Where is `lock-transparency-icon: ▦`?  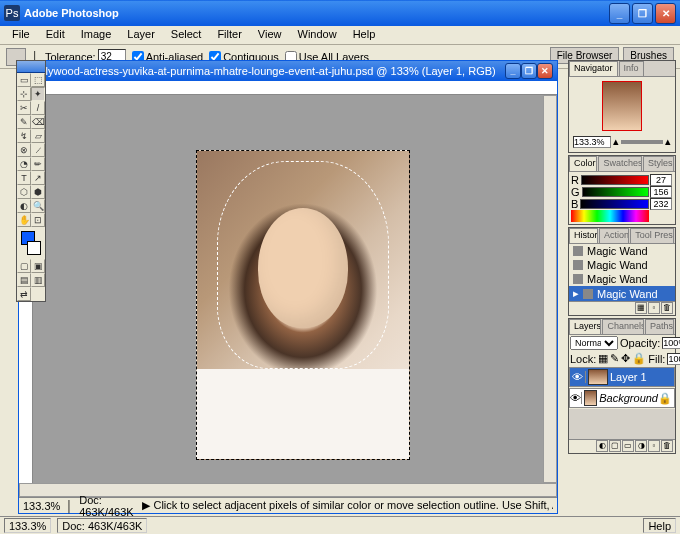
lock-transparency-icon: ▦ is located at coordinates (603, 358).